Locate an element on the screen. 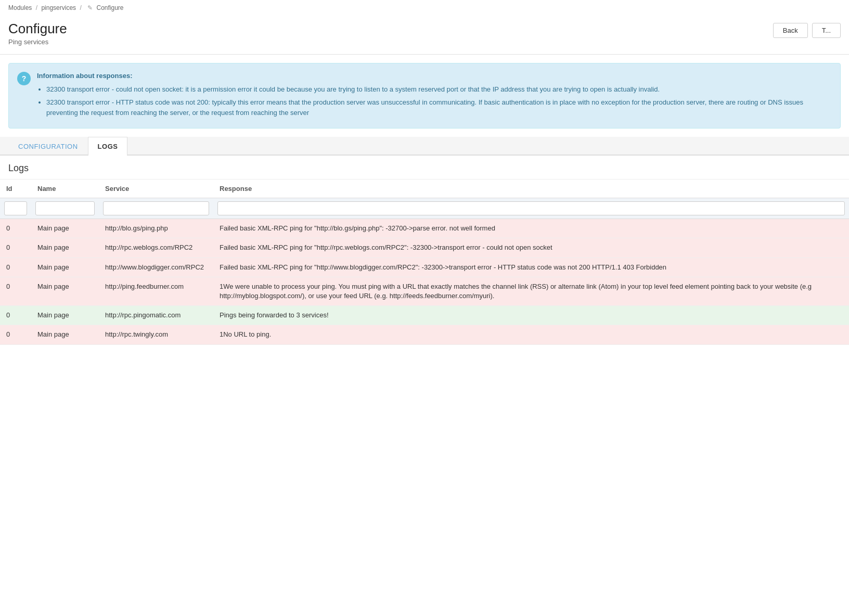 The image size is (849, 616). breadcrumb-pingservices: pingservices is located at coordinates (58, 8).